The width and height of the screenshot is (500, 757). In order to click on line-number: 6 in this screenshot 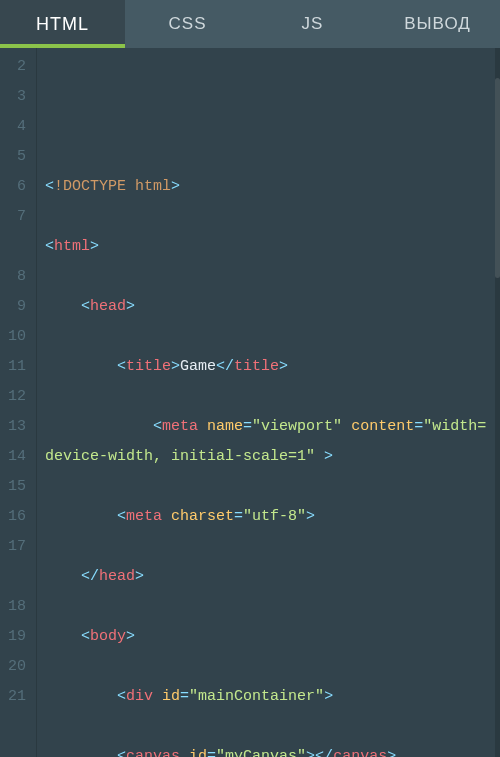, I will do `click(18, 187)`.